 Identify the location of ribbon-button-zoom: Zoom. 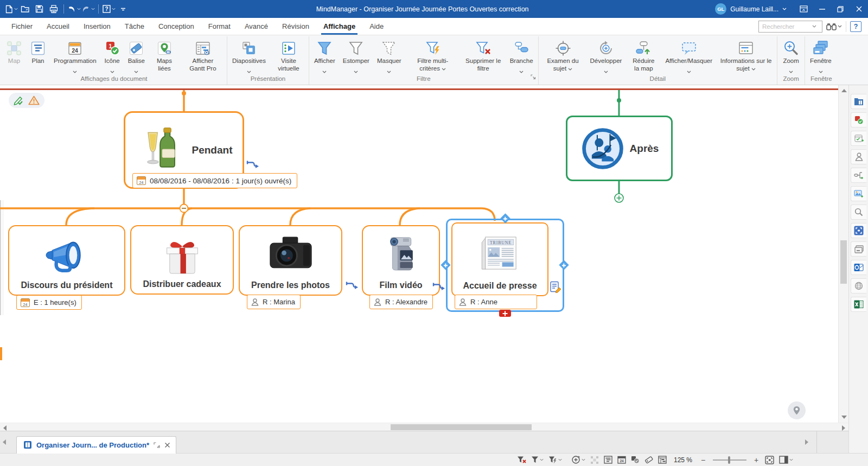
(791, 53).